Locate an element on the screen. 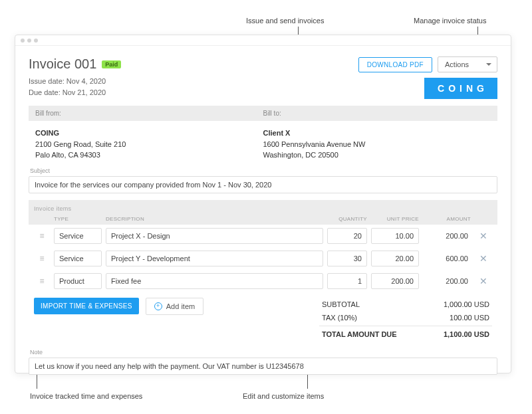 The image size is (532, 414). subtotal-label: SUBTOTAL is located at coordinates (340, 304).